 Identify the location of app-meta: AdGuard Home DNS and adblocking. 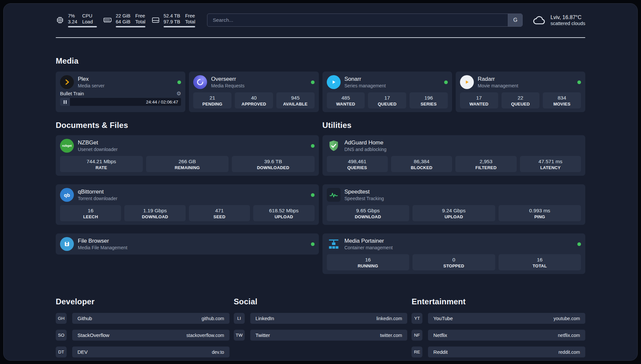
(366, 146).